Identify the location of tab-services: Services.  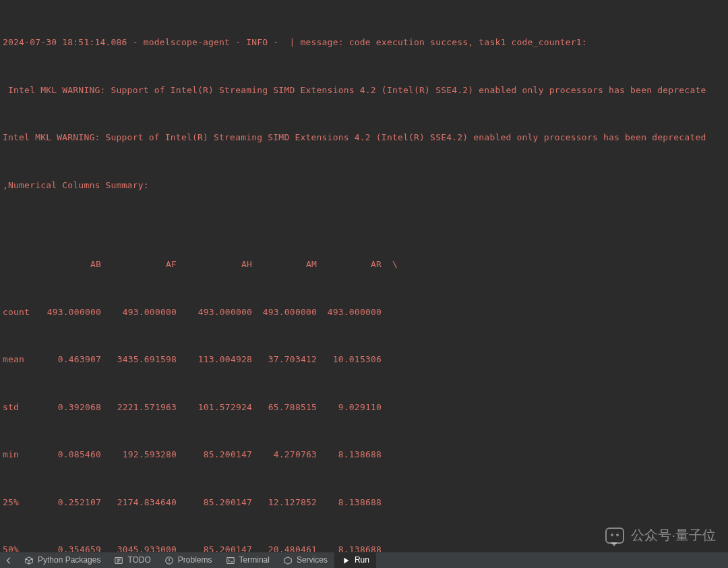
(305, 560).